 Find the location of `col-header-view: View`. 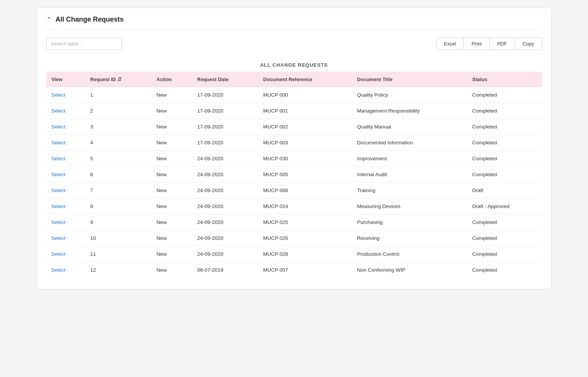

col-header-view: View is located at coordinates (66, 80).